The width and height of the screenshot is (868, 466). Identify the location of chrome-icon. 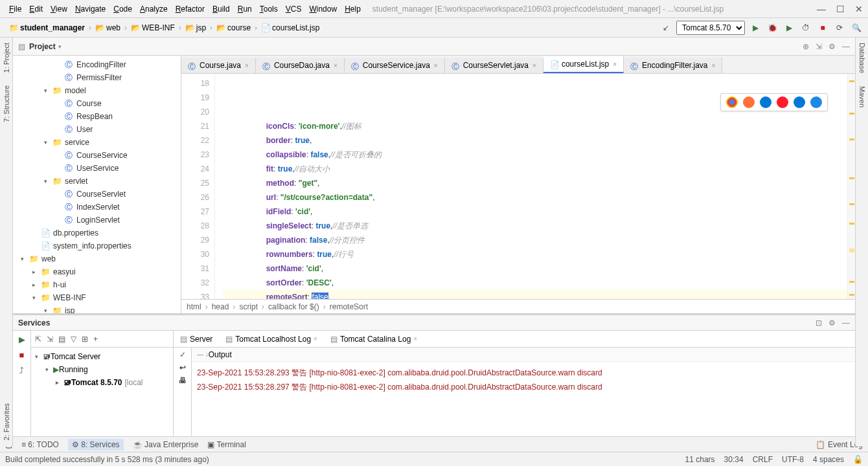
(732, 102).